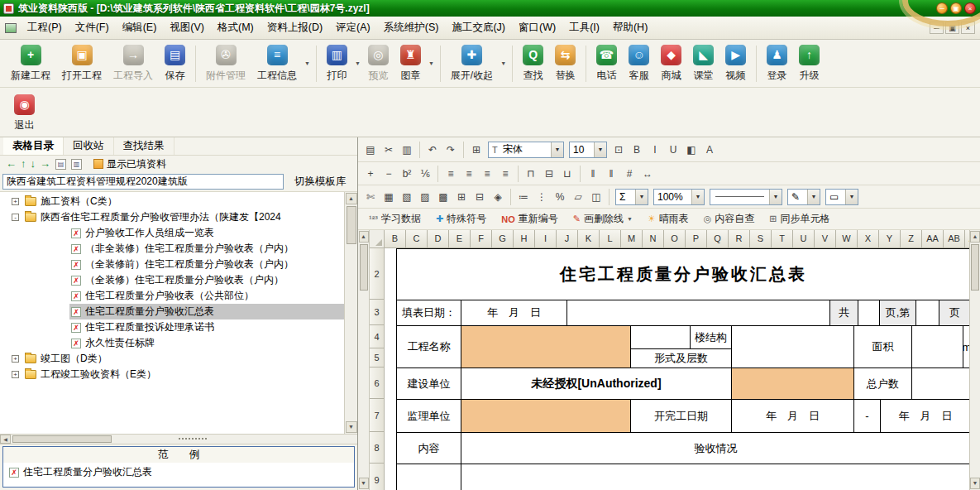  I want to click on renumber-button: NO重新编号, so click(529, 219).